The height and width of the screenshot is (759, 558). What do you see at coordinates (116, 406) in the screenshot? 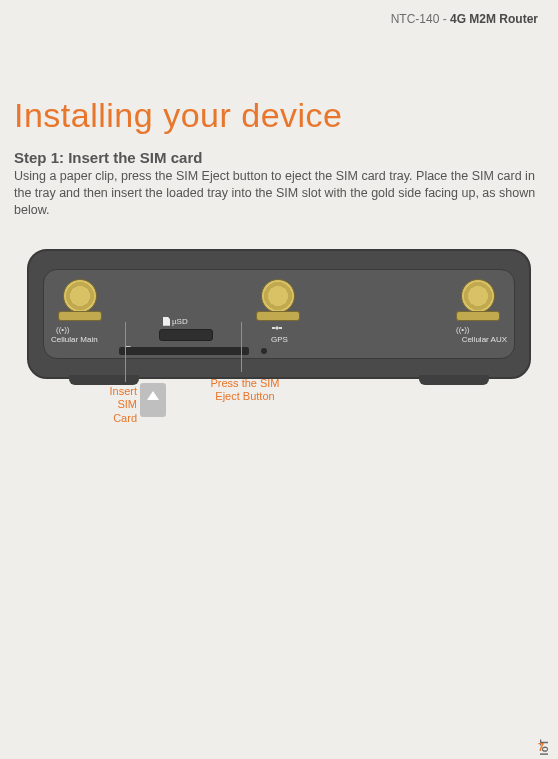
I see `callout-insert-sim: Insert SIM Card` at bounding box center [116, 406].